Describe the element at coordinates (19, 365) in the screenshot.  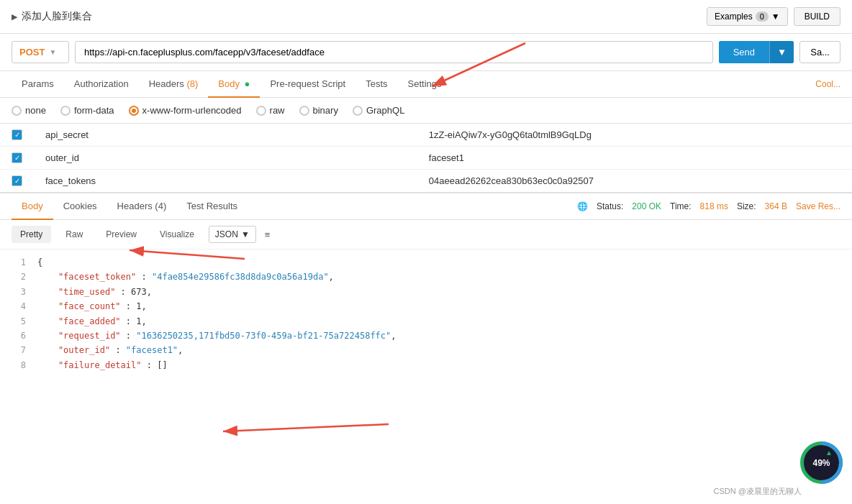
I see `line-number: 8` at that location.